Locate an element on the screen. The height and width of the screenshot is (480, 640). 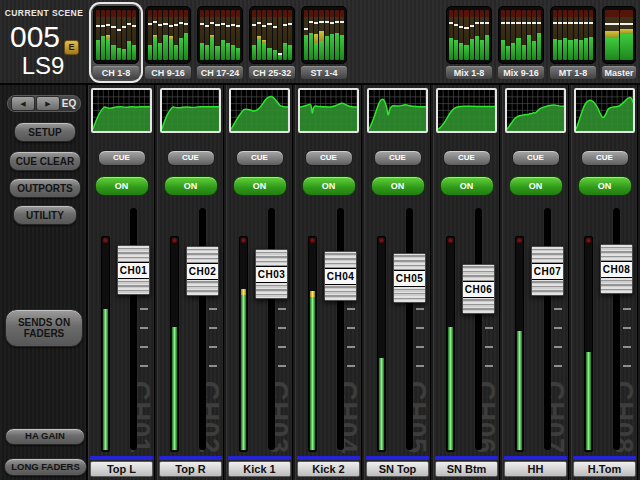
knob-channel-label: CH07 is located at coordinates (548, 272).